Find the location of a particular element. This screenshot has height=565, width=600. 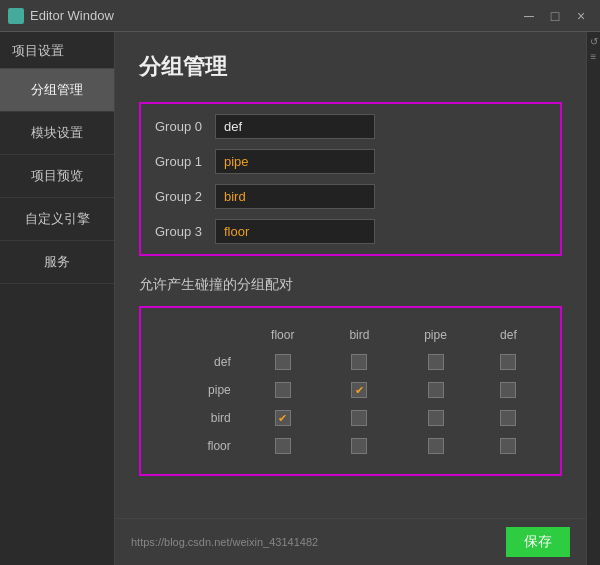

col-header-bird: bird is located at coordinates (360, 335).